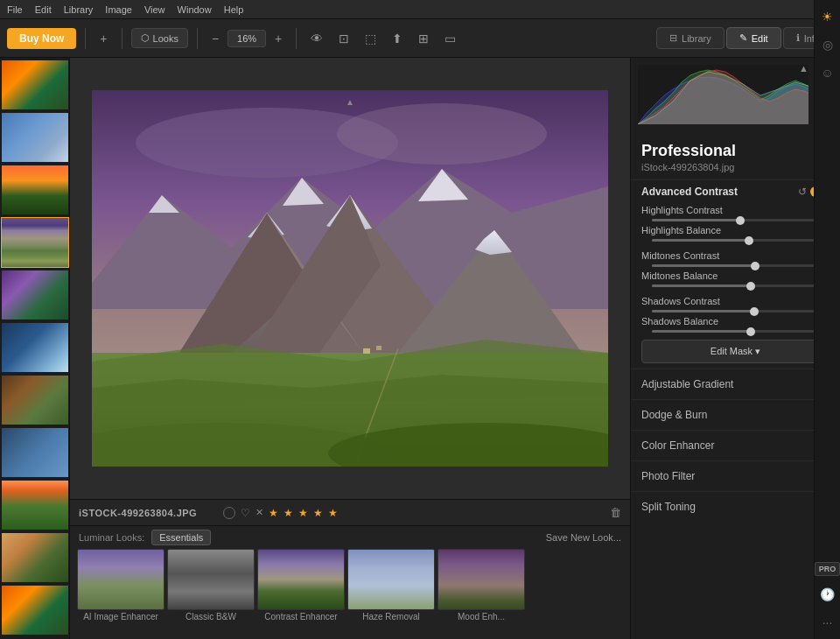  Describe the element at coordinates (481, 585) in the screenshot. I see `look-item-mood: Mood Enh...` at that location.